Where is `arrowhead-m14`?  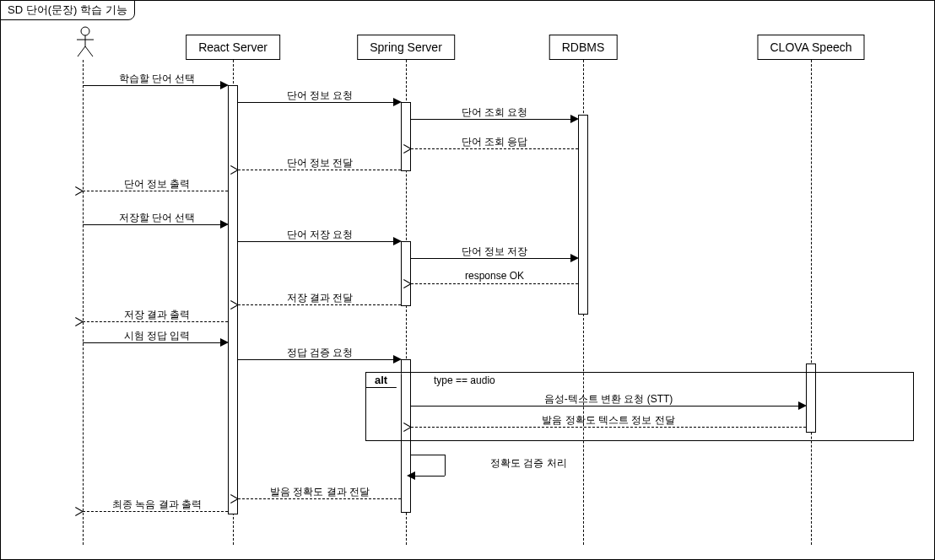
arrowhead-m14 is located at coordinates (397, 359).